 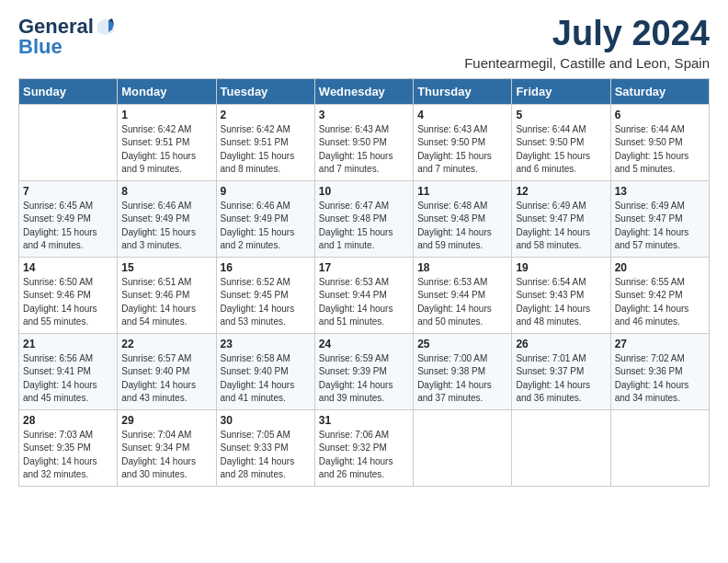 What do you see at coordinates (660, 372) in the screenshot?
I see `day-cell: 27Sunrise: 7:02 AMSunset: 9:36 PMDayligh…` at bounding box center [660, 372].